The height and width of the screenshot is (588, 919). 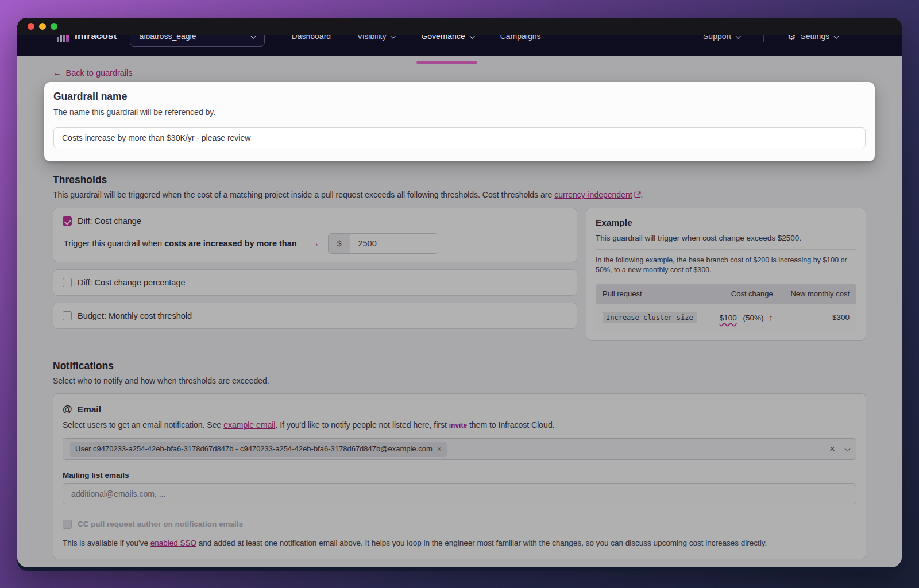 I want to click on zoom-window-button, so click(x=54, y=26).